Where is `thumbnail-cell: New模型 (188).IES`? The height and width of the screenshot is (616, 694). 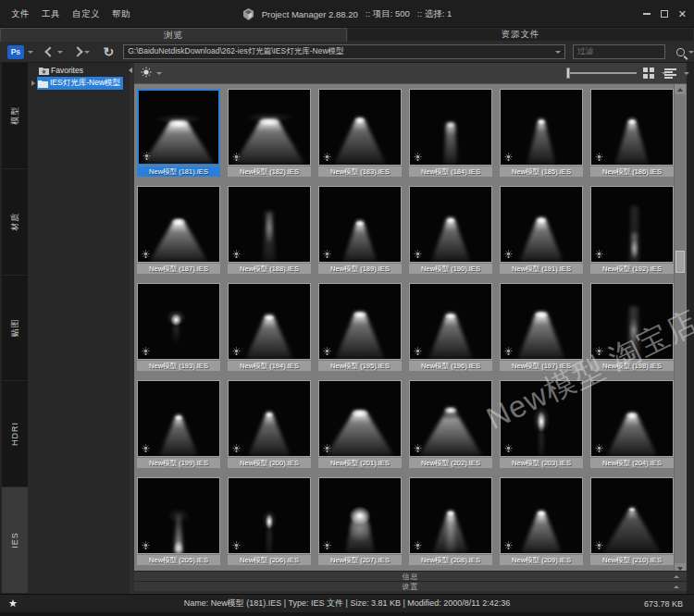
thumbnail-cell: New模型 (188).IES is located at coordinates (269, 230).